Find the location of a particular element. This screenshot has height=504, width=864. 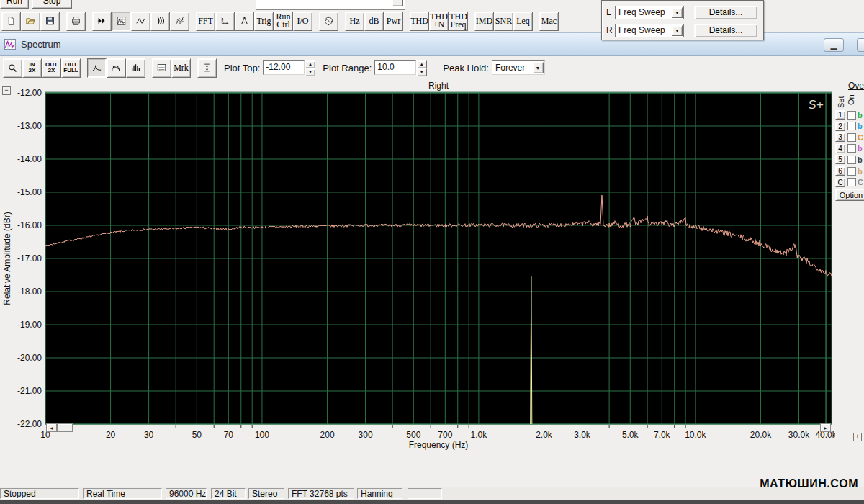

plot-top-label: Plot Top: is located at coordinates (242, 68).